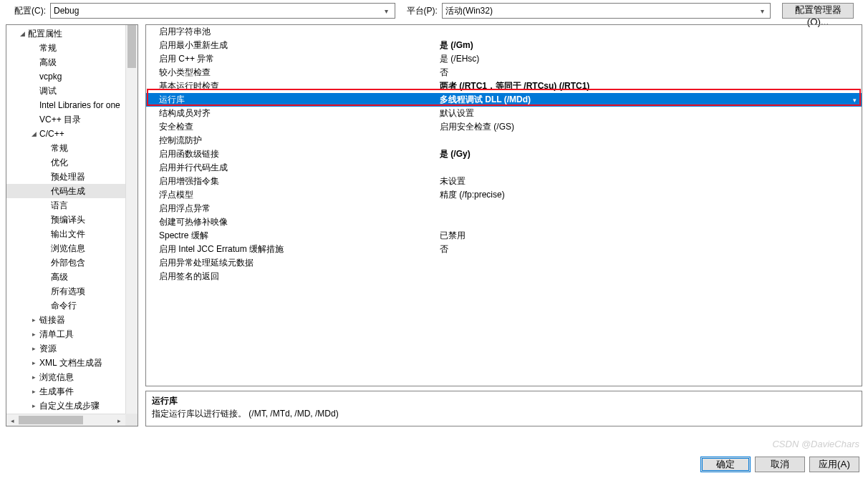 Image resolution: width=868 pixels, height=478 pixels. I want to click on platform-combo: 活动(Win32) ▾, so click(606, 11).